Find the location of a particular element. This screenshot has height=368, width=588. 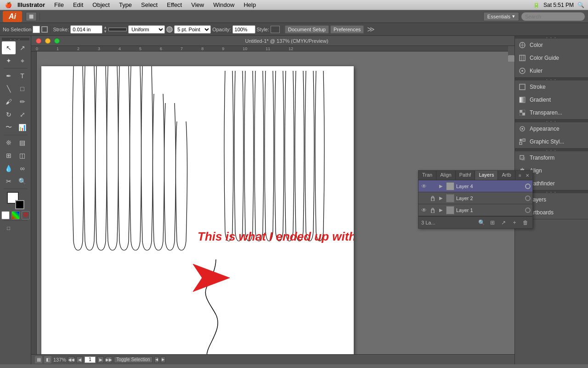

style-swatch is located at coordinates (275, 29).